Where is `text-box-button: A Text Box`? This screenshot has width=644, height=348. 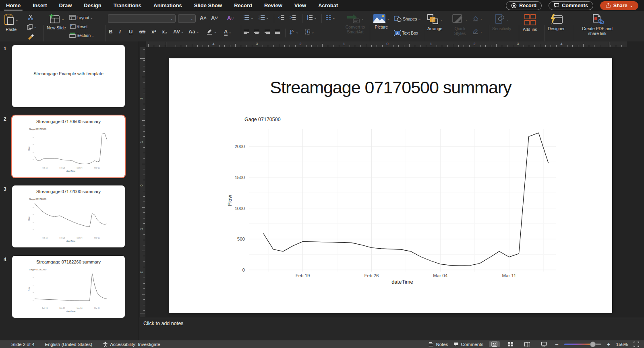
text-box-button: A Text Box is located at coordinates (406, 33).